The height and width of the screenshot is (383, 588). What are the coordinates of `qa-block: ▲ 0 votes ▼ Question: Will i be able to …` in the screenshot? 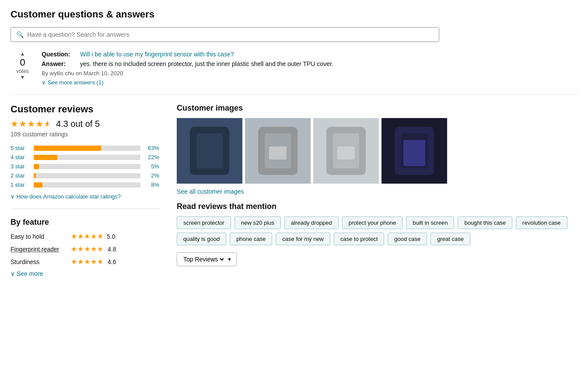 It's located at (294, 68).